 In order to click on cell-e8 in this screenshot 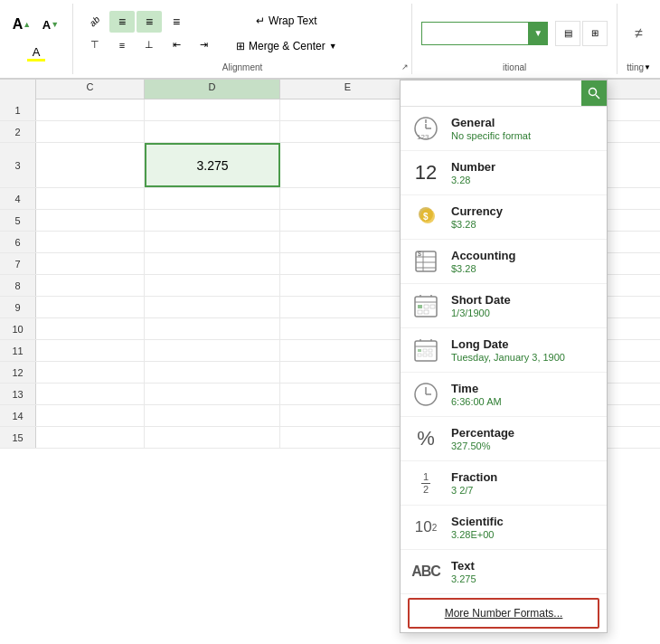, I will do `click(348, 286)`.